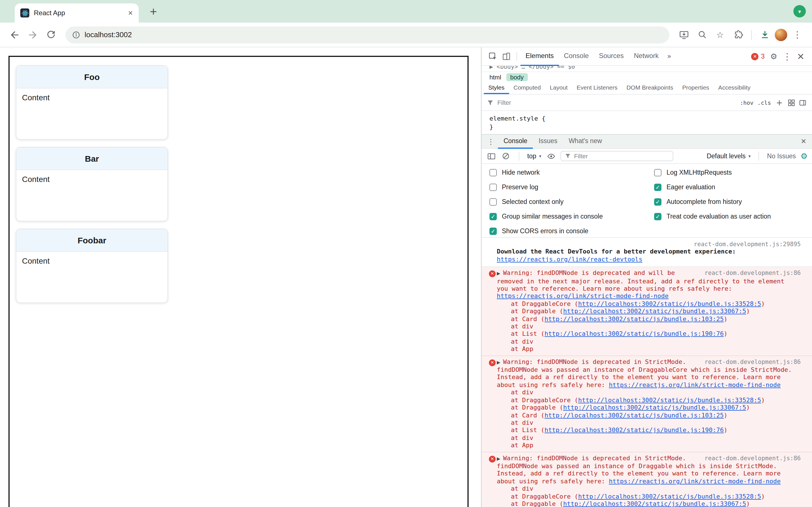  Describe the element at coordinates (570, 260) in the screenshot. I see `console-link: https://reactjs.org/link/react-devtools` at that location.